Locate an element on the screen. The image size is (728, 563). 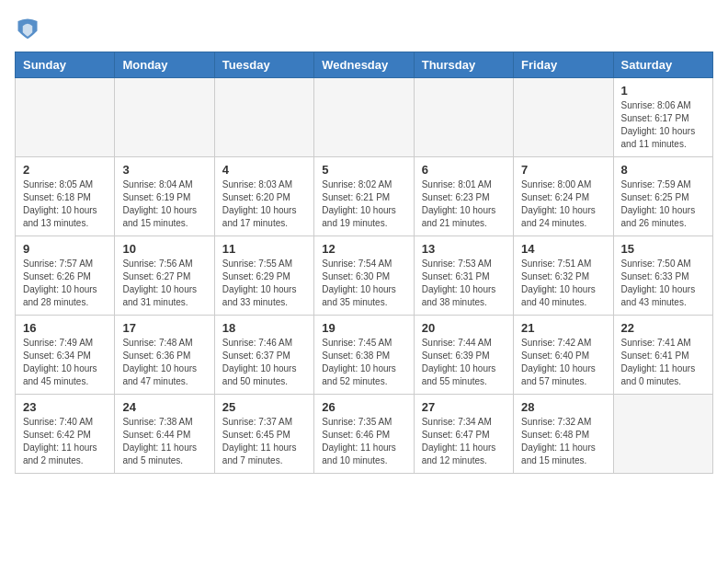
day-info: Sunrise: 7:51 AM Sunset: 6:32 PM Dayligh… is located at coordinates (563, 283).